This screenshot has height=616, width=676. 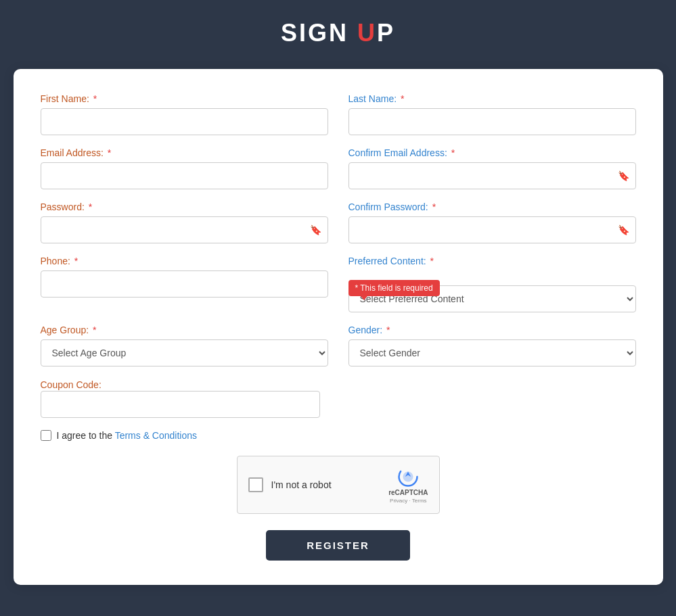 I want to click on password-eye-icon: 🔖, so click(x=315, y=230).